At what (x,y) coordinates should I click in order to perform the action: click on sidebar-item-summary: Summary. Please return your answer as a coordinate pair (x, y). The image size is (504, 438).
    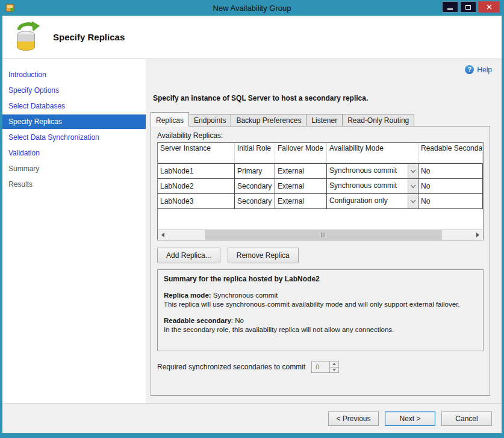
    Looking at the image, I should click on (74, 169).